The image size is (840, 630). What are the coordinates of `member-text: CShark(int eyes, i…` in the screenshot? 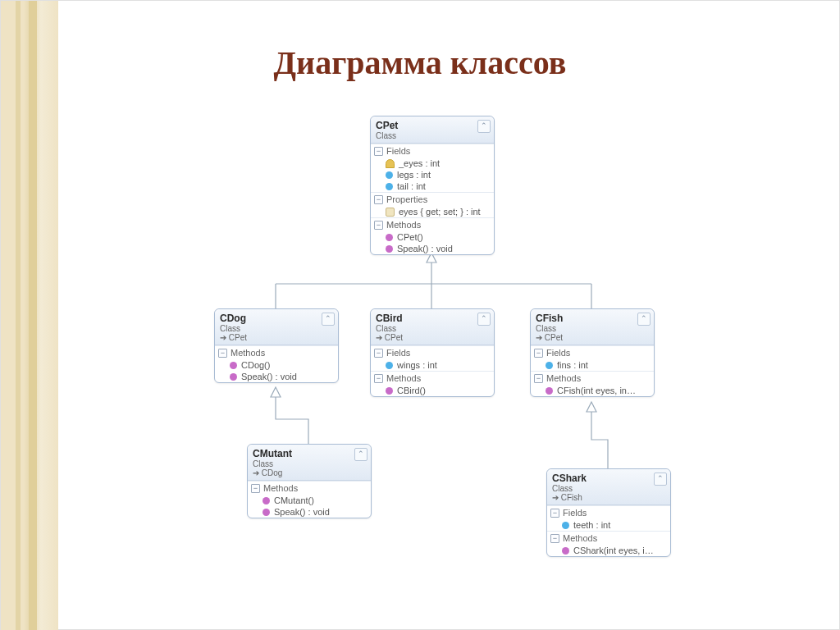 It's located at (614, 550).